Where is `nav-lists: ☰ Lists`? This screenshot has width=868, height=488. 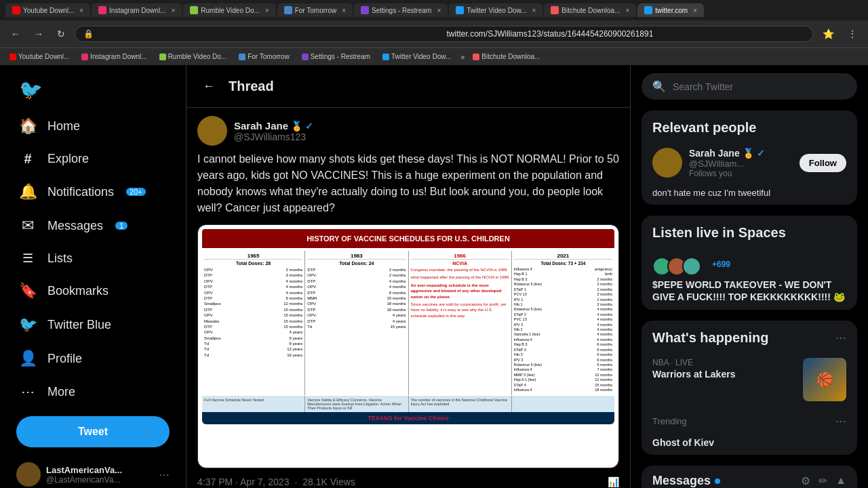
nav-lists: ☰ Lists is located at coordinates (93, 258).